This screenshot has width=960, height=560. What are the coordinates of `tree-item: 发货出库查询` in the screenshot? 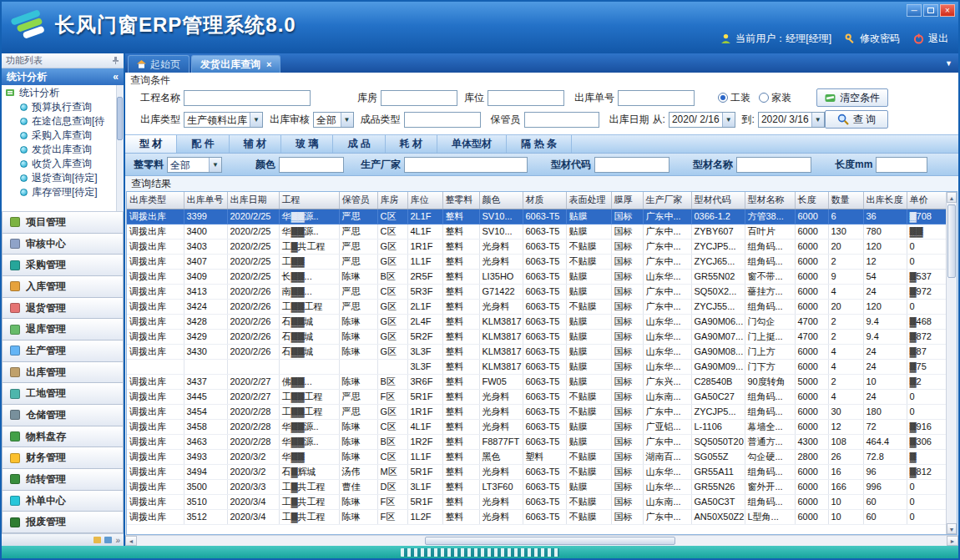 It's located at (63, 150).